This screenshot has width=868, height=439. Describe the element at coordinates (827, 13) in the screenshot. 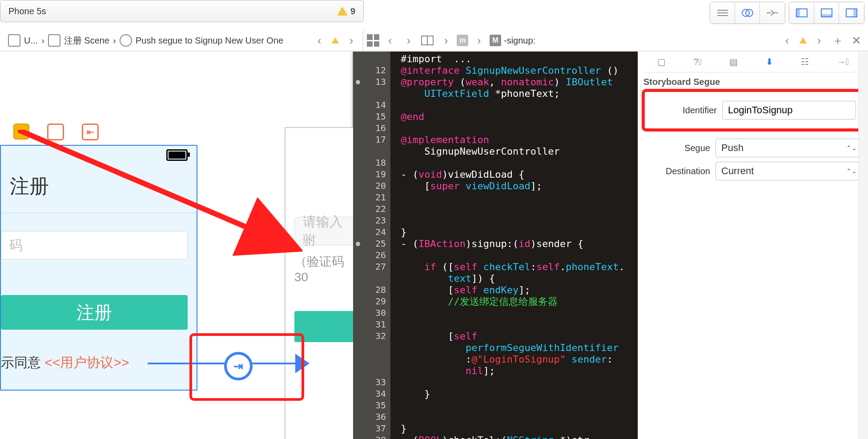

I see `toggle-debug-button` at that location.